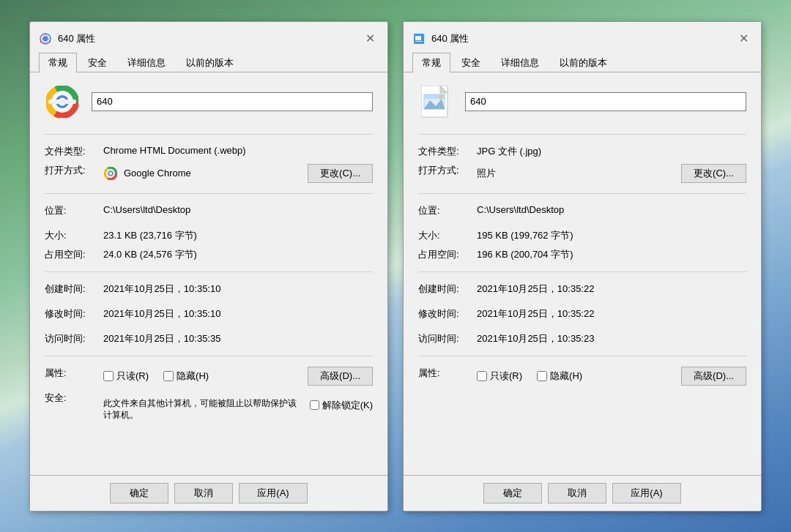 This screenshot has width=791, height=532. I want to click on accessed-row-1: 访问时间: 2021年10月25日，10:35:35, so click(209, 339).